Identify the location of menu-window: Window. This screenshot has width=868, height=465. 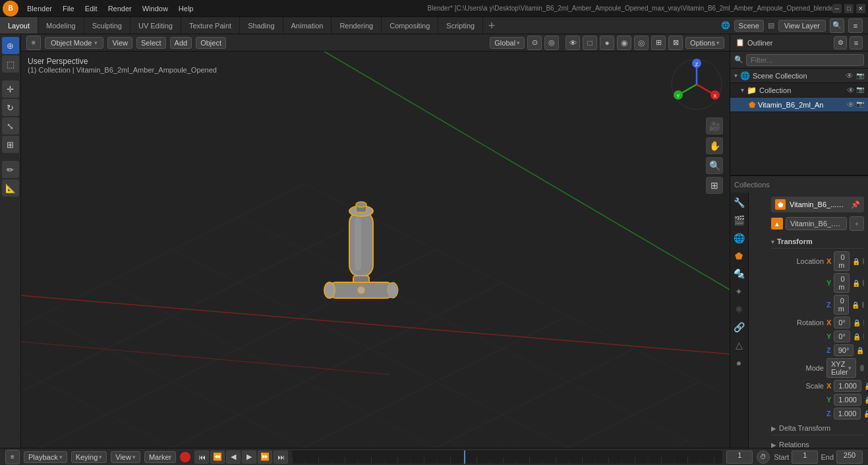
(156, 9).